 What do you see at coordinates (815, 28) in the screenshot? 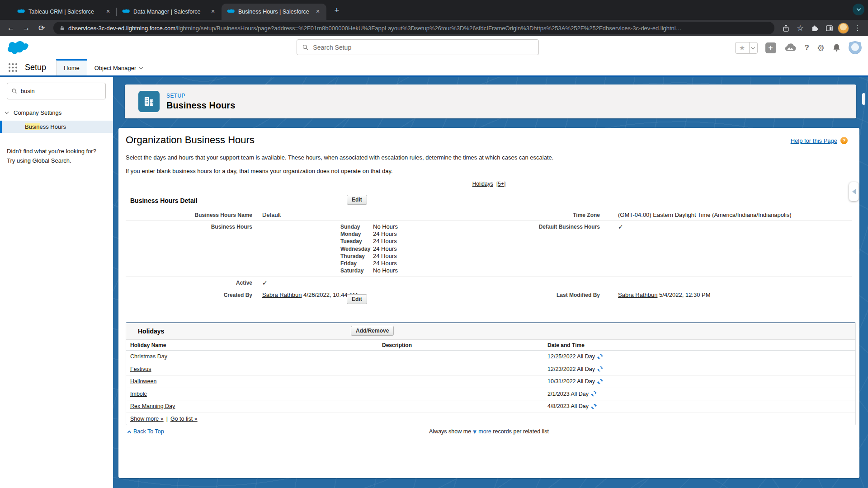
I see `extensions-button` at bounding box center [815, 28].